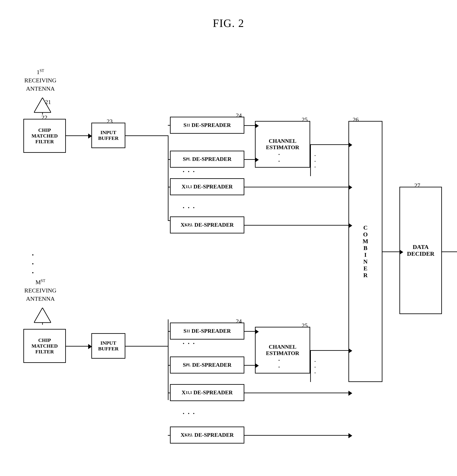 Image resolution: width=457 pixels, height=476 pixels. Describe the element at coordinates (207, 187) in the screenshot. I see `x111-despreader-top: X11,1 DE-SPREADER` at that location.